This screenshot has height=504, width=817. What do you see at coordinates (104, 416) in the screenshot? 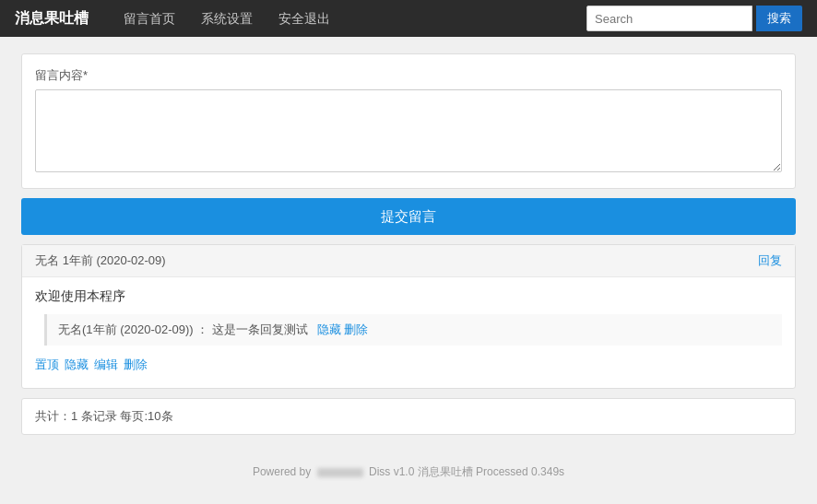
I see `pagination-text: 共计：1 条记录 每页:10条` at bounding box center [104, 416].